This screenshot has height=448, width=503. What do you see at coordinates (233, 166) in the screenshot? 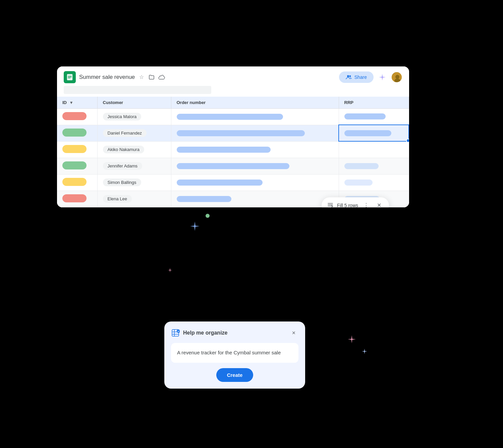
I see `table-row: Jennifer Adams` at bounding box center [233, 166].